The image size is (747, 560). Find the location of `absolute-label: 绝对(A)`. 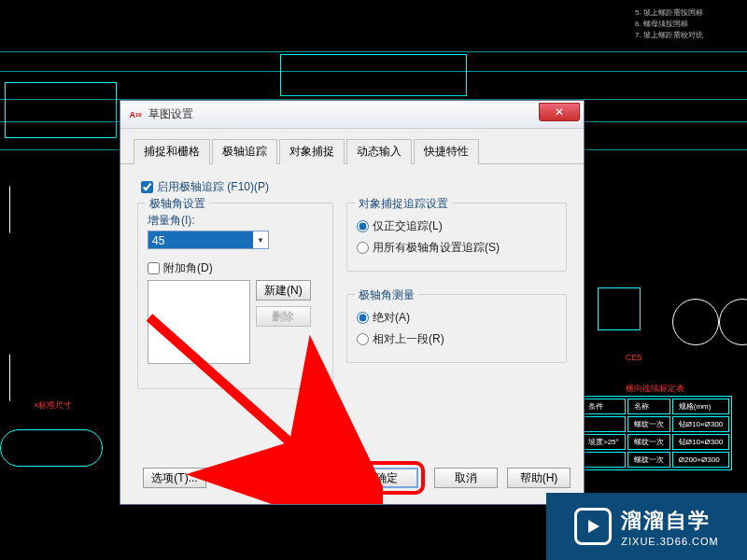

absolute-label: 绝对(A) is located at coordinates (391, 317).